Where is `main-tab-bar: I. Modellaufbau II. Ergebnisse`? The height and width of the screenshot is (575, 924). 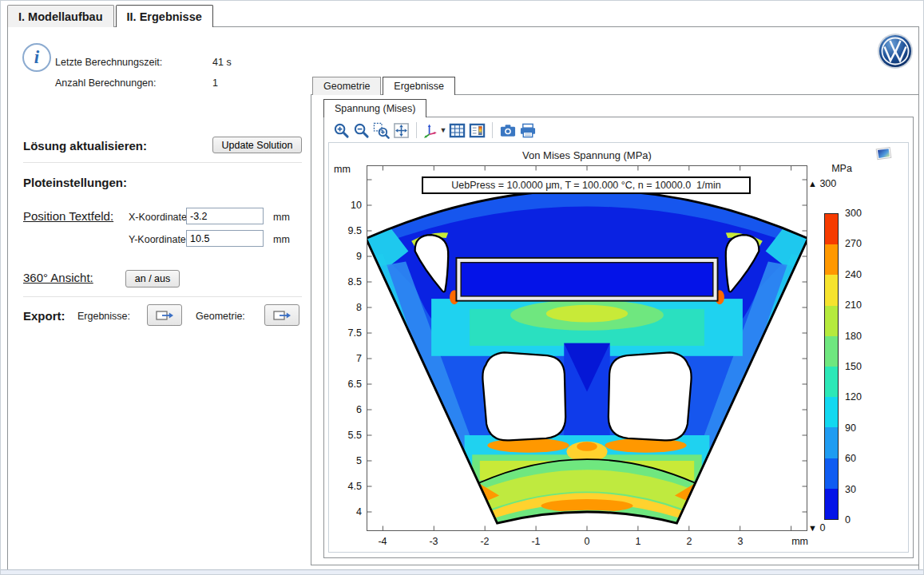
main-tab-bar: I. Modellaufbau II. Ergebnisse is located at coordinates (110, 16).